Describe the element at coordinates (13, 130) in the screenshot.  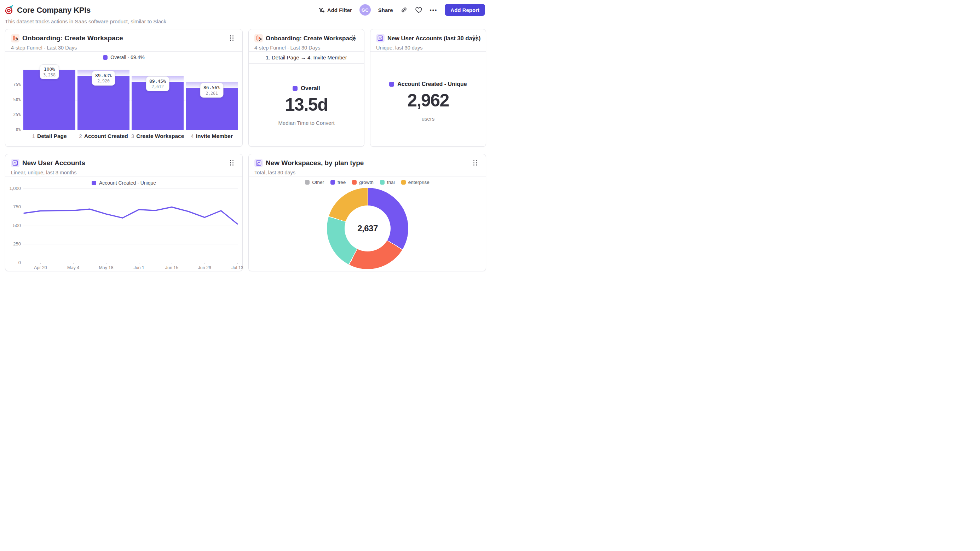
I see `y-tick-label: 0%` at that location.